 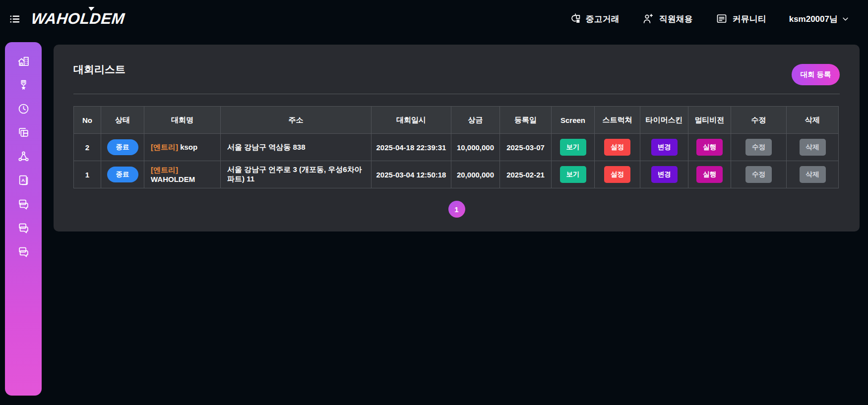 I want to click on column-header: Screen, so click(x=573, y=120).